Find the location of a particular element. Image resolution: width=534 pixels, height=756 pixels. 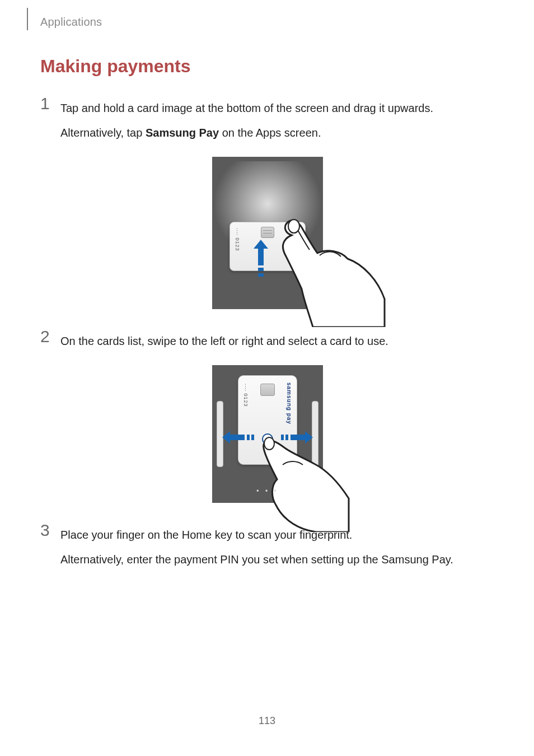

page-number: 113 is located at coordinates (267, 721).